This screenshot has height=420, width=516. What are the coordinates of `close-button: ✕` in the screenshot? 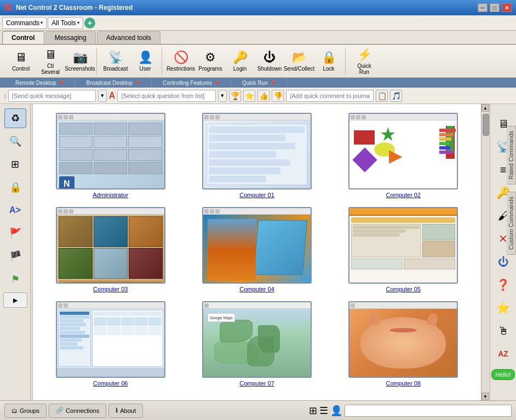 It's located at (507, 8).